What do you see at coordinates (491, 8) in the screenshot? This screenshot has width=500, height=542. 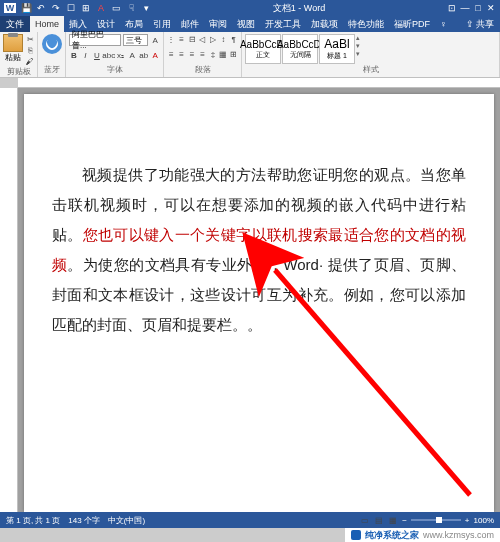 I see `close-icon: ✕` at bounding box center [491, 8].